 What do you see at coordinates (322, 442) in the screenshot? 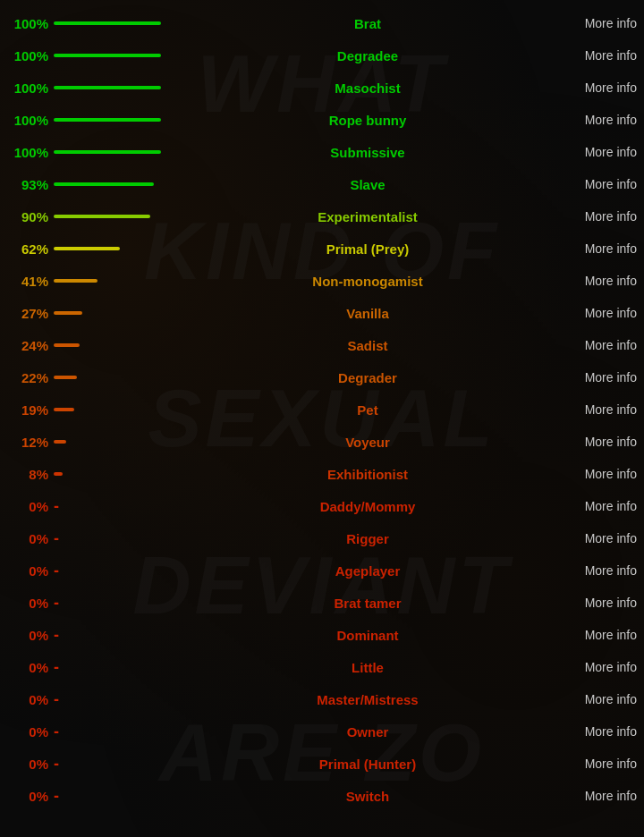
I see `table-row: 12%VoyeurMore info` at bounding box center [322, 442].